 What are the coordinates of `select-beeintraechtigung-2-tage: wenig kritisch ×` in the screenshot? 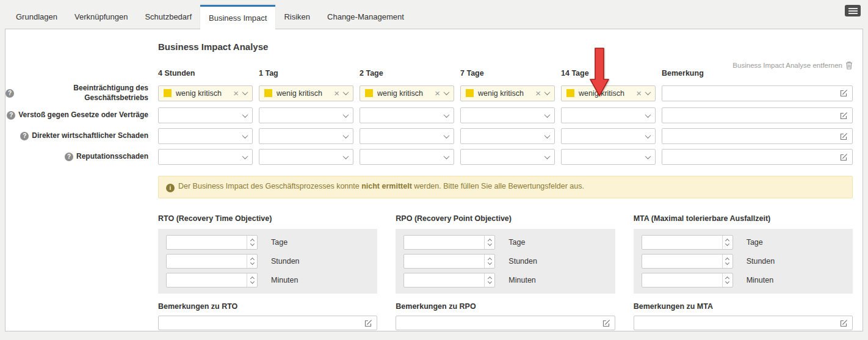 It's located at (407, 93).